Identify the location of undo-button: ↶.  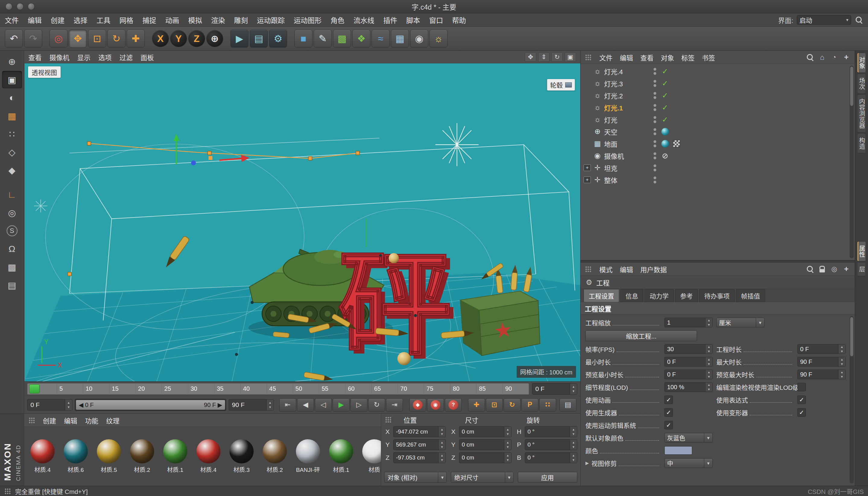
(14, 39).